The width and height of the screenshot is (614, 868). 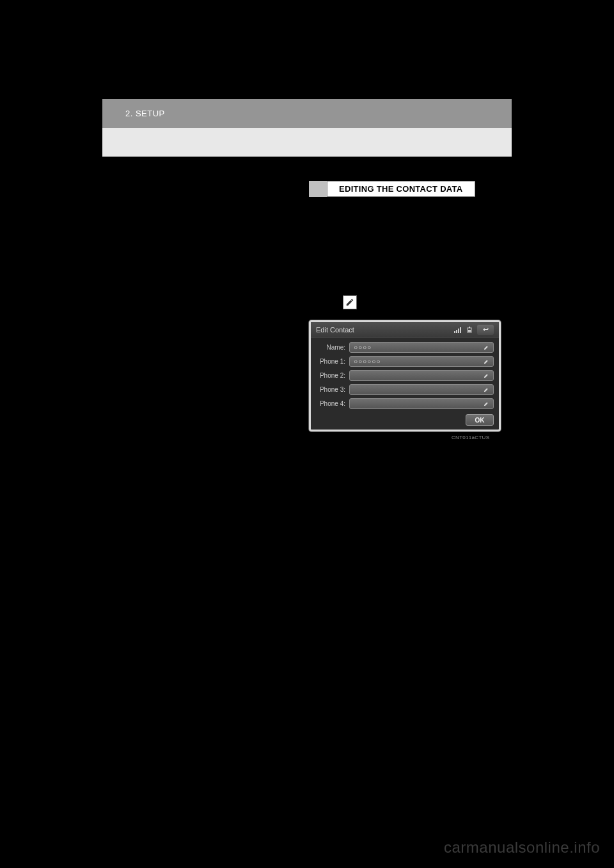 I want to click on form-row-name: Name: ○○○○, so click(x=405, y=347).